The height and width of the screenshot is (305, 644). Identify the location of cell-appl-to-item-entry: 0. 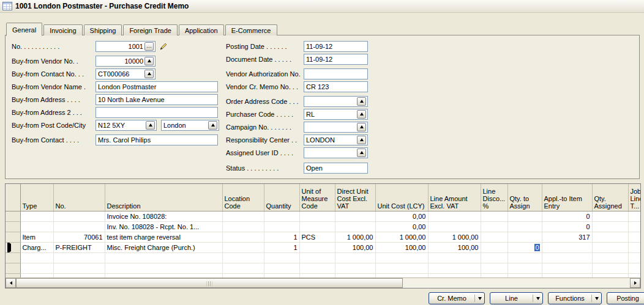
(567, 216).